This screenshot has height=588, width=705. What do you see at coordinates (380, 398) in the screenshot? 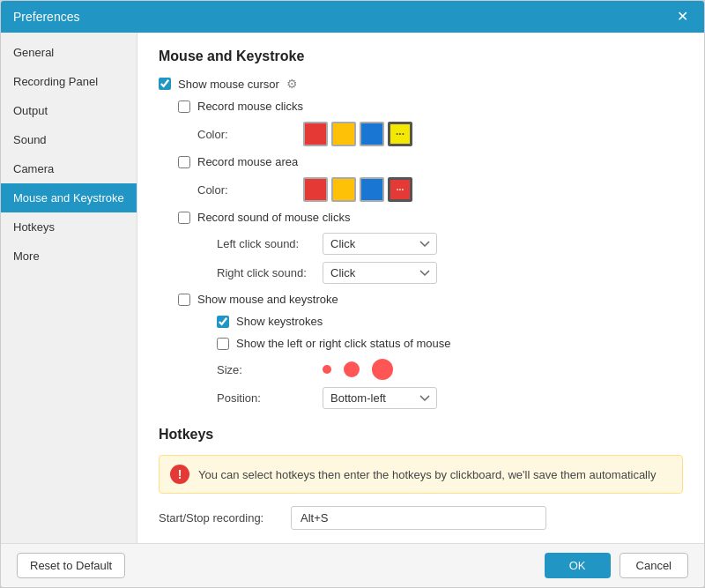
I see `position-dropdown: Bottom-left` at bounding box center [380, 398].